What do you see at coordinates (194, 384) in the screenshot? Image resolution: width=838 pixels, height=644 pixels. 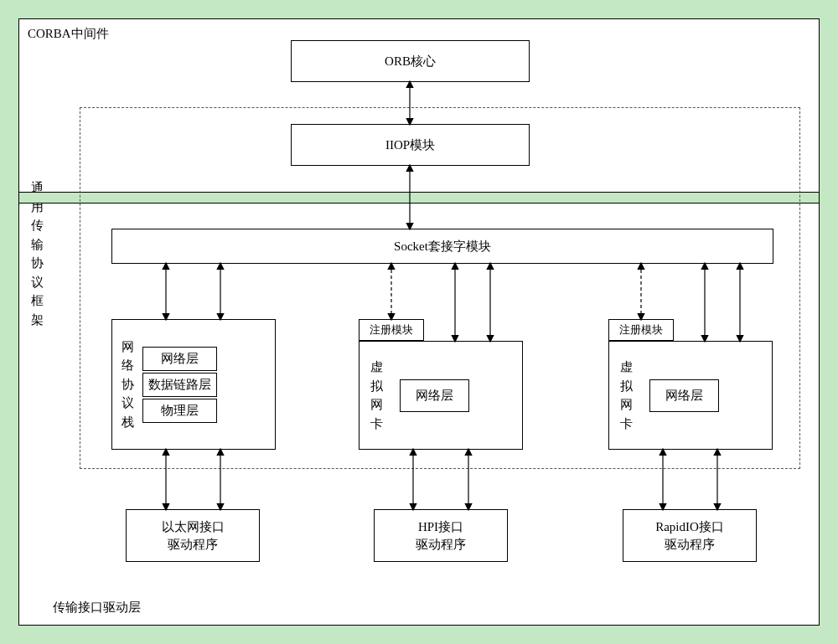 I see `network-stack-box: 网络协议栈 网络层 数据链路层 物理层` at bounding box center [194, 384].